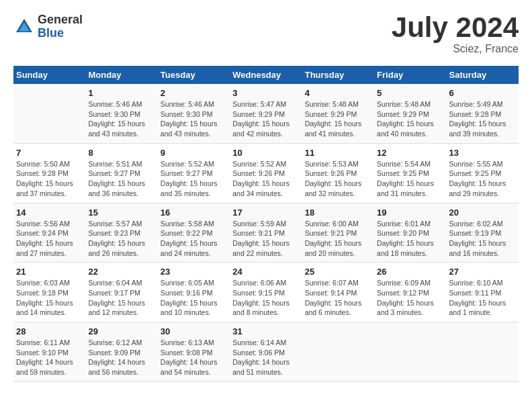 The width and height of the screenshot is (532, 411). Describe the element at coordinates (339, 293) in the screenshot. I see `calendar-cell: 25Sunrise: 6:07 AM Sunset: 9:14 PM Dayli…` at that location.